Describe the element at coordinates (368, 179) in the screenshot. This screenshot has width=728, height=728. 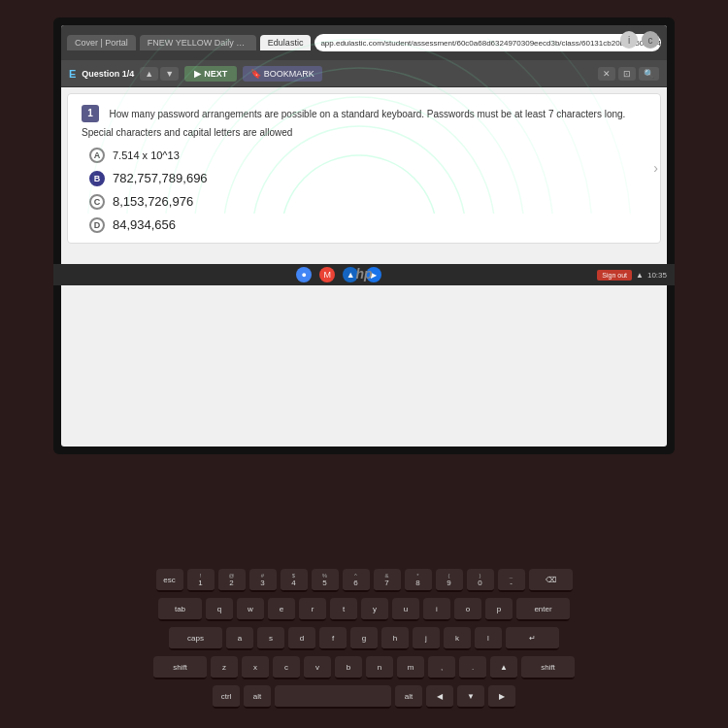
I see `option-b: B 782,757,789,696` at that location.